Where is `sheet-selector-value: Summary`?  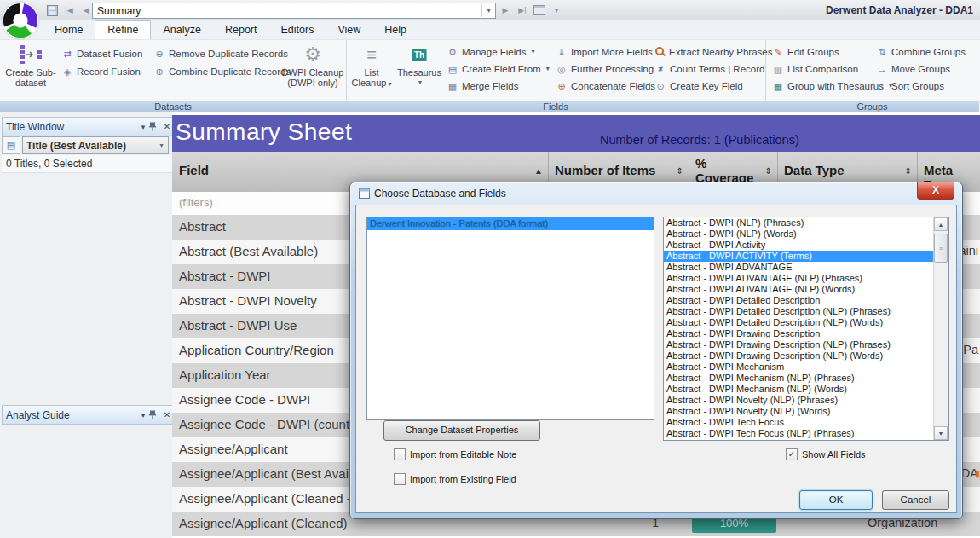 sheet-selector-value: Summary is located at coordinates (287, 11).